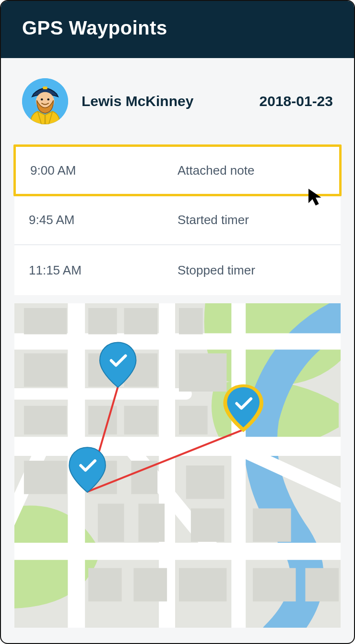 This screenshot has height=644, width=355. Describe the element at coordinates (178, 30) in the screenshot. I see `card-header: GPS Waypoints` at that location.